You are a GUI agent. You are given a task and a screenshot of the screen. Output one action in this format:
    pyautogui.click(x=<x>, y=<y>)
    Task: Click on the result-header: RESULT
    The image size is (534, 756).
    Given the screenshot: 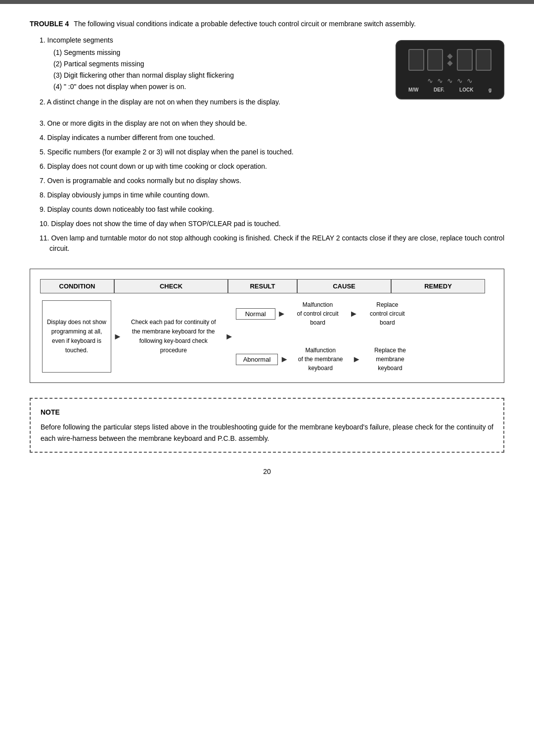 What is the action you would take?
    pyautogui.click(x=263, y=286)
    